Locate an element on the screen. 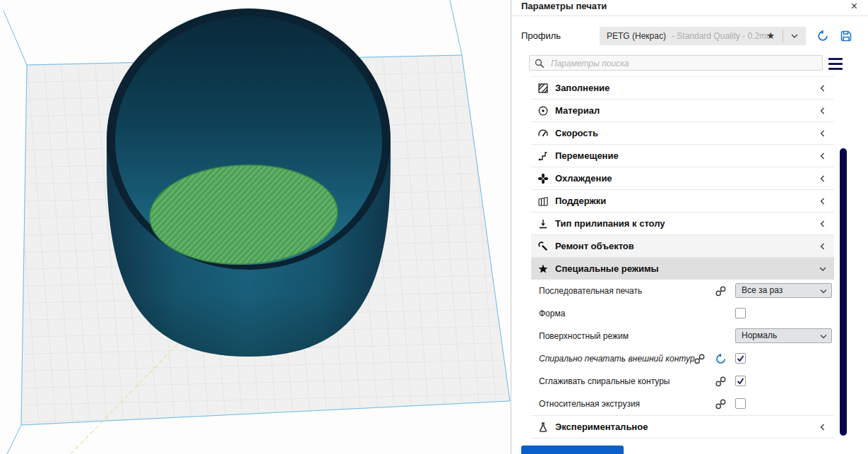 This screenshot has width=868, height=454. setting-label: Форма is located at coordinates (552, 313).